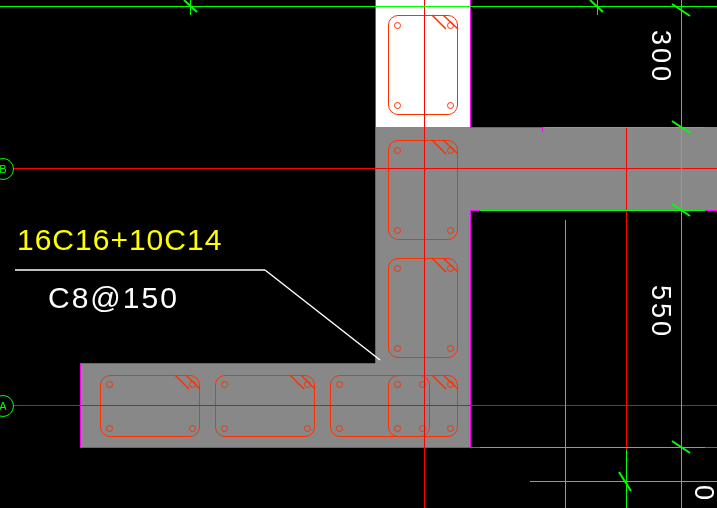 Image resolution: width=717 pixels, height=508 pixels. I want to click on axis-line-a, so click(358, 406).